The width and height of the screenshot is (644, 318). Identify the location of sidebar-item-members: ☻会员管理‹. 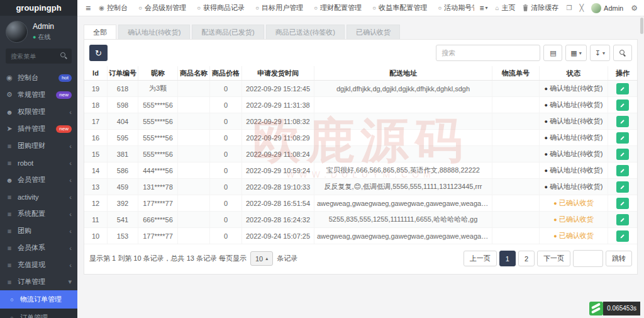
(39, 180).